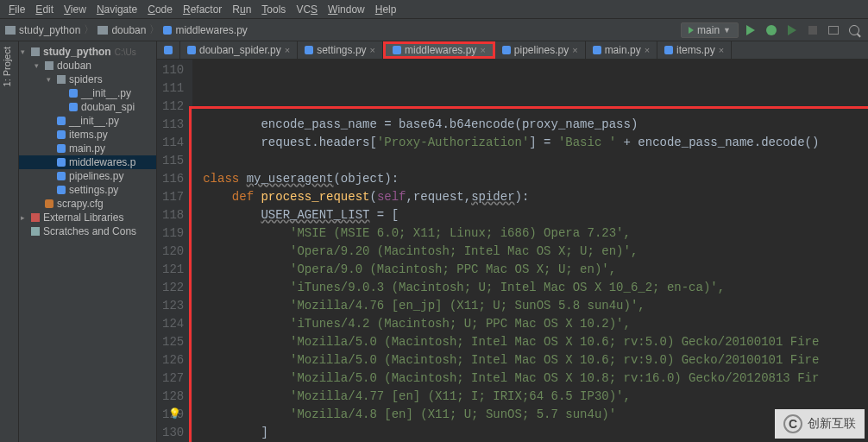 Image resolution: width=868 pixels, height=442 pixels. Describe the element at coordinates (86, 79) in the screenshot. I see `tree-item-label: spiders` at that location.